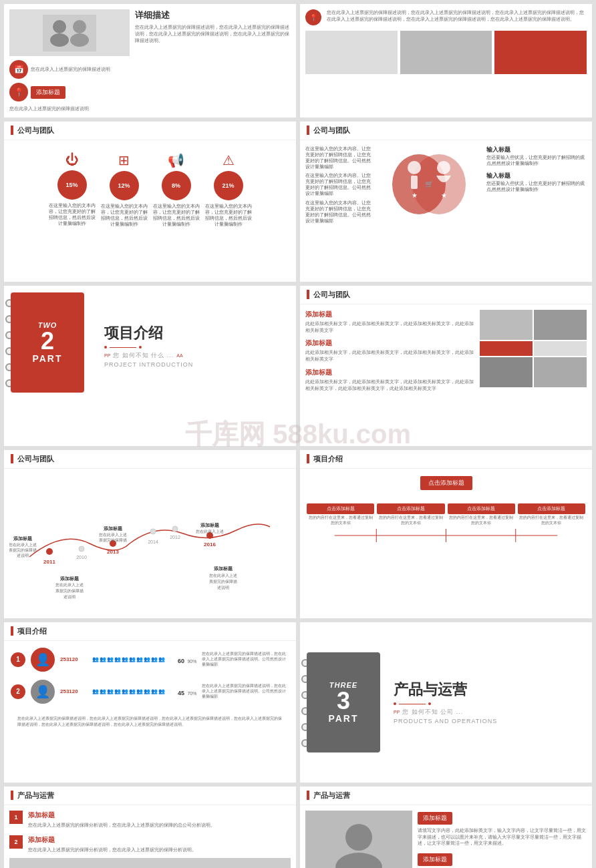 This screenshot has height=868, width=596. Describe the element at coordinates (150, 796) in the screenshot. I see `products-list-header: 产品与运营` at that location.